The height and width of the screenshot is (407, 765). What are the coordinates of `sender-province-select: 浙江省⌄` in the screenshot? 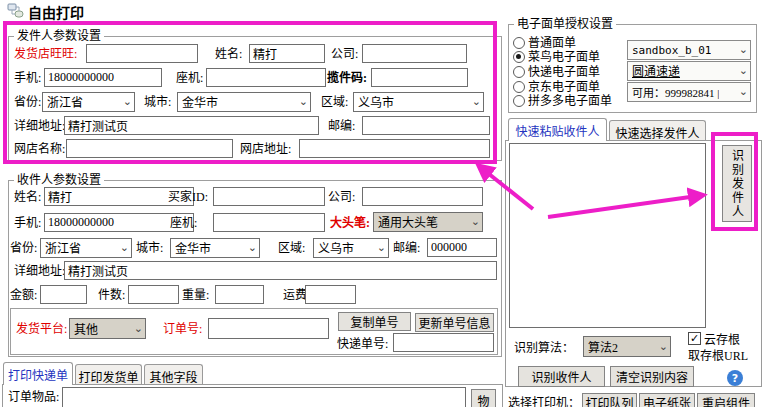 It's located at (88, 102).